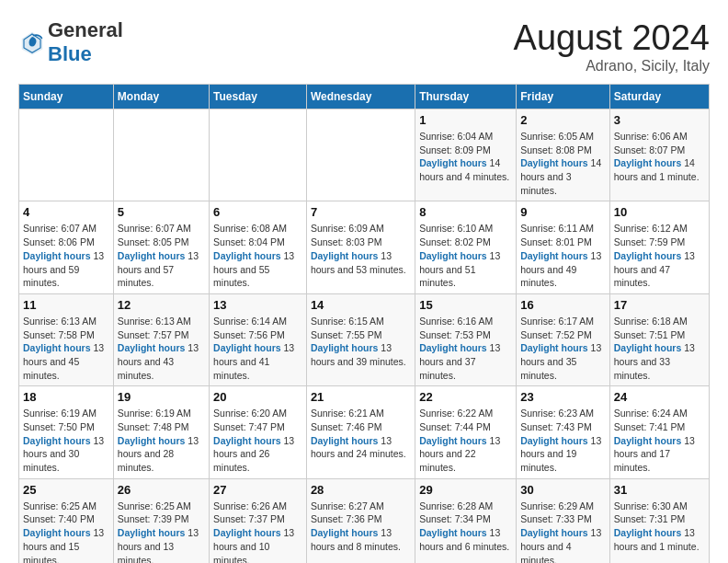 The image size is (728, 563). Describe the element at coordinates (660, 348) in the screenshot. I see `day-info: Sunrise: 6:18 AMSunset: 7:51 PMDaylight …` at that location.